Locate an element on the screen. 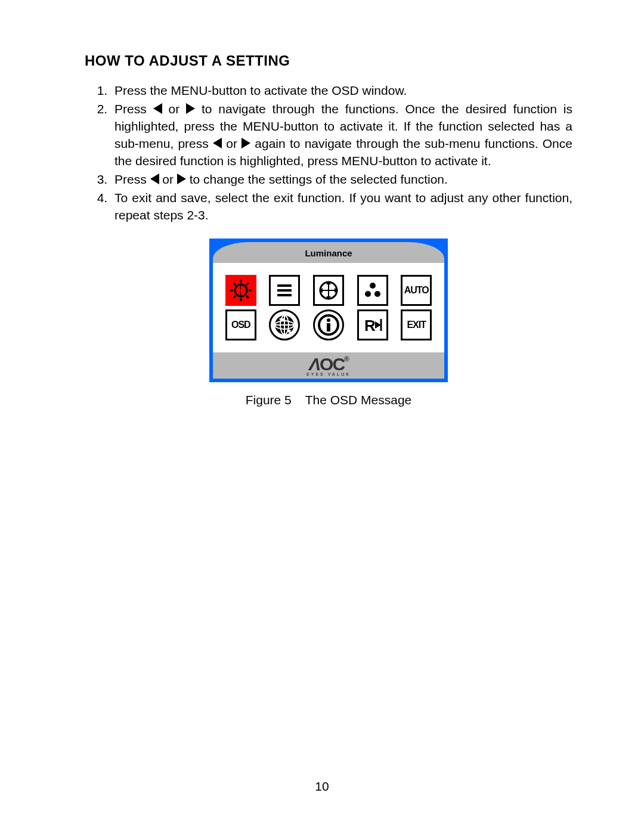 Image resolution: width=644 pixels, height=833 pixels. instruction-list: Press the MENU-button to activate the OS… is located at coordinates (329, 153).